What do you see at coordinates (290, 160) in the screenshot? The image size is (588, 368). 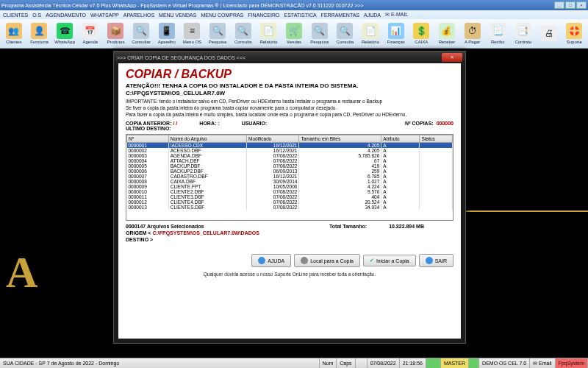 I see `table-row: 0000004ATTACH.DBF07/08/202267A` at bounding box center [290, 160].